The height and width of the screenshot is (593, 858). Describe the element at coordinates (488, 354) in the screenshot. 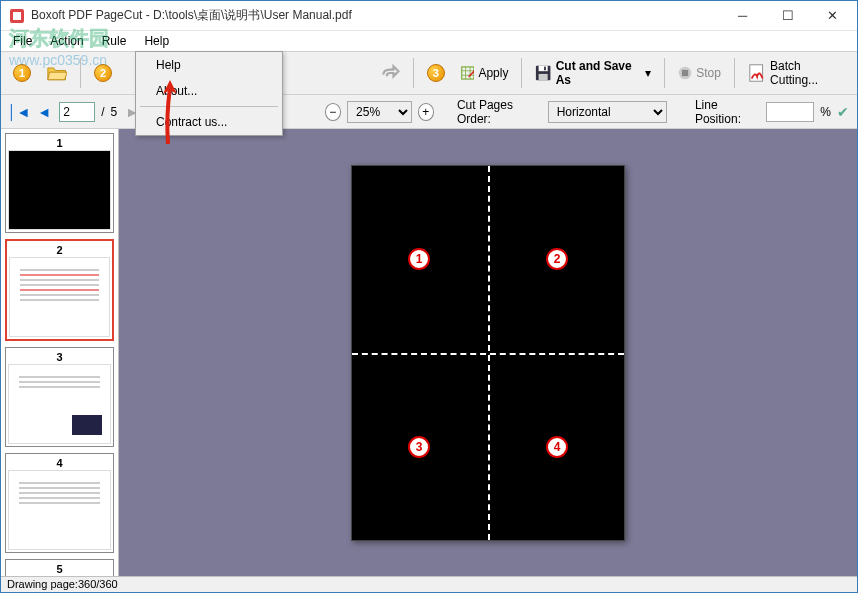

I see `horizontal-cut-line` at that location.